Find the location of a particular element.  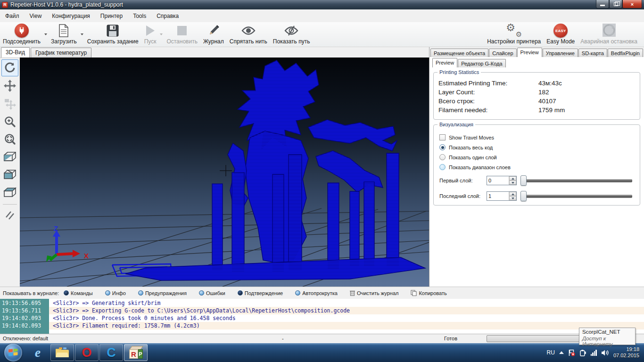

clock: 19:18 07.02.2015 is located at coordinates (626, 353).